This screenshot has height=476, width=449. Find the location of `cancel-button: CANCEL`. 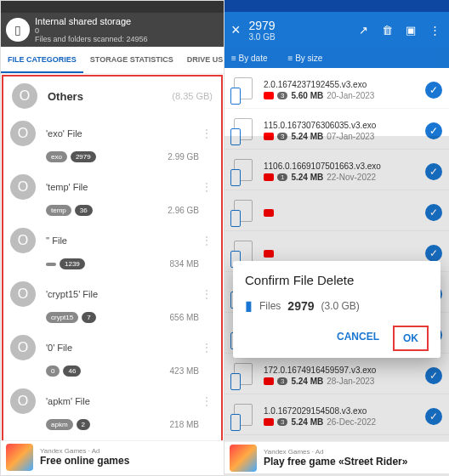

cancel-button: CANCEL is located at coordinates (358, 338).